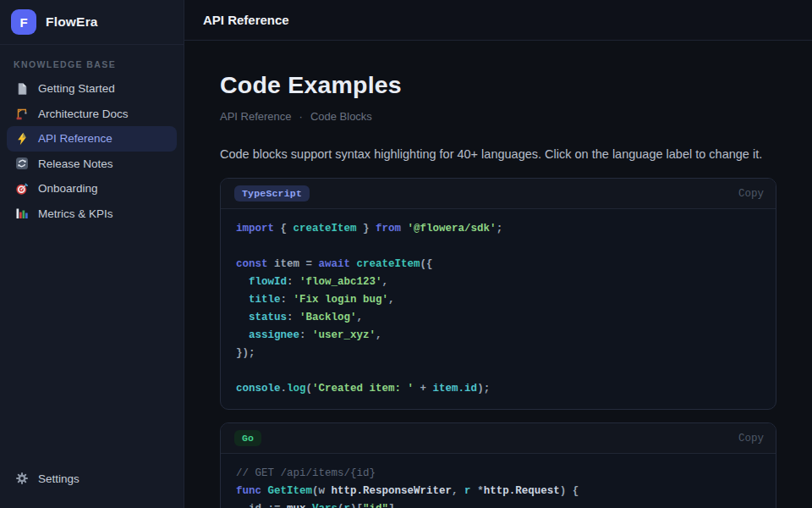 The width and height of the screenshot is (812, 508). Describe the element at coordinates (76, 213) in the screenshot. I see `sidebar-item-label: Metrics & KPIs` at that location.